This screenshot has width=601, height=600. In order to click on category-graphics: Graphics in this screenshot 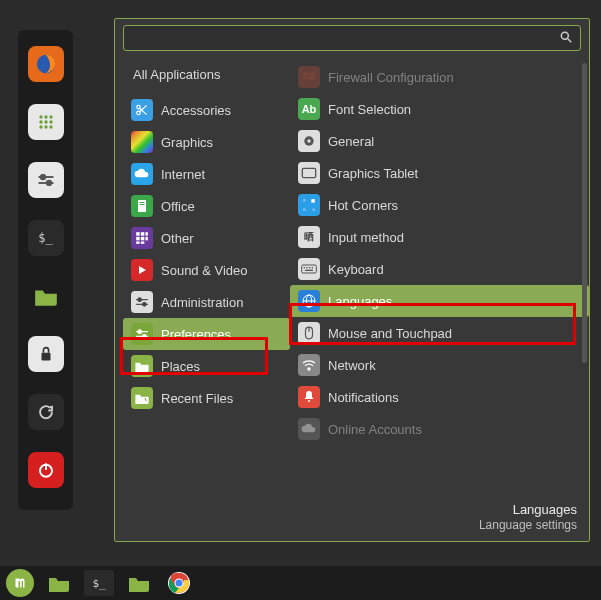, I will do `click(206, 142)`.